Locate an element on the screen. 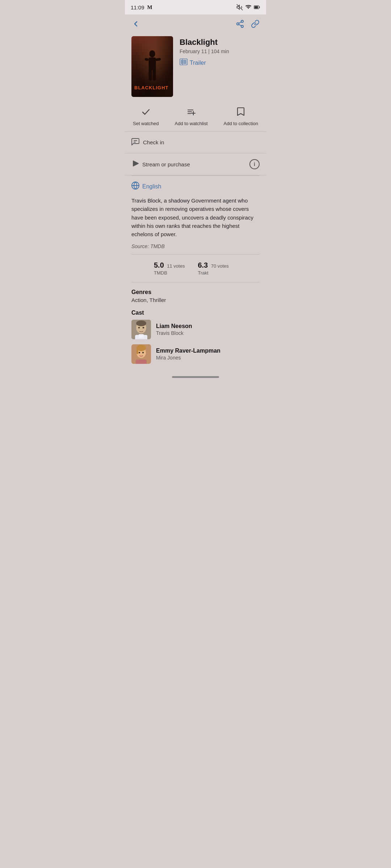  movie-info: Blacklight February 11 | 104 min Trailer is located at coordinates (219, 51).